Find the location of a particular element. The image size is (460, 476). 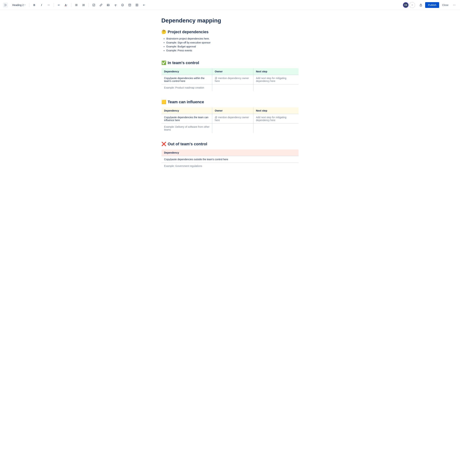

heading-selector: Heading 2 ▾ is located at coordinates (19, 5).